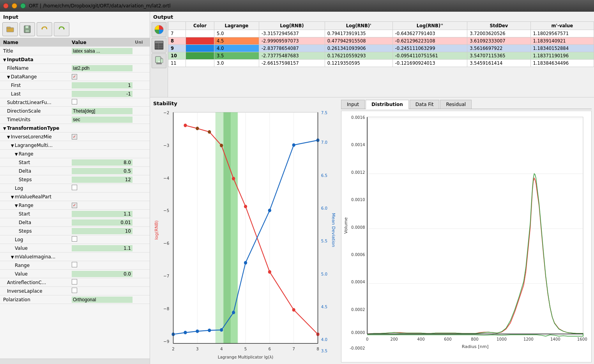  I want to click on tab-residual: Residual, so click(456, 104).